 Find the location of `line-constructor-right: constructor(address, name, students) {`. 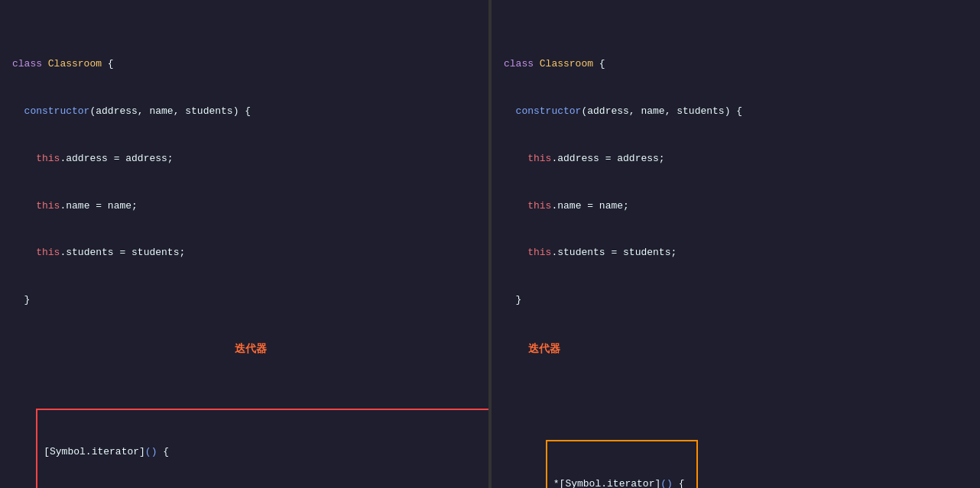

line-constructor-right: constructor(address, name, students) { is located at coordinates (735, 111).